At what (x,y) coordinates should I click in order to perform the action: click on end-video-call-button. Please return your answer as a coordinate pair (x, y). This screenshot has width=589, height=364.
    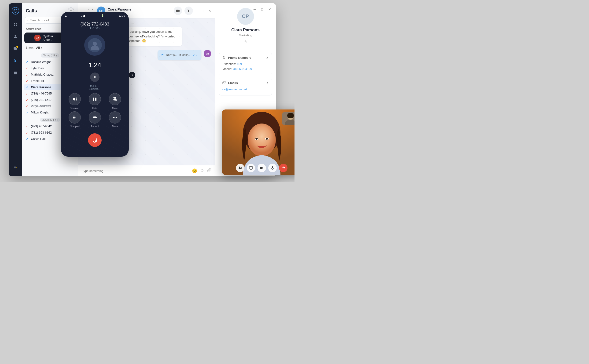
    Looking at the image, I should click on (283, 168).